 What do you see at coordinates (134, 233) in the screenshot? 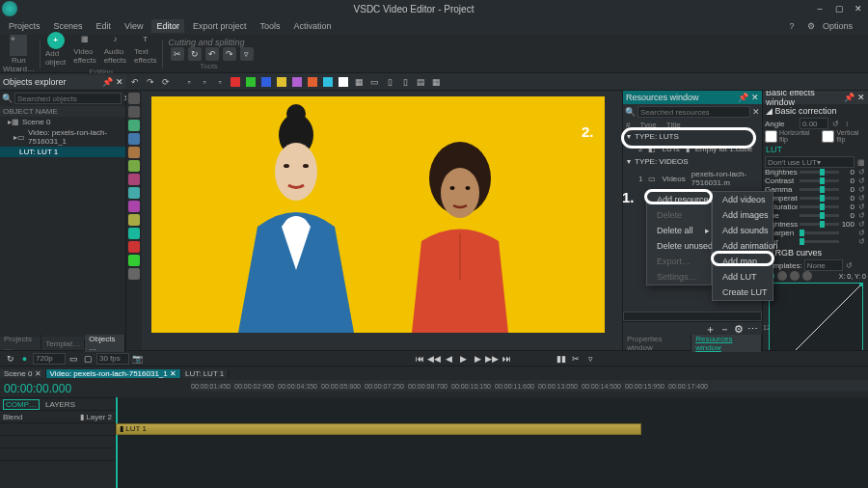
I see `vtool-sprite-icon` at bounding box center [134, 233].